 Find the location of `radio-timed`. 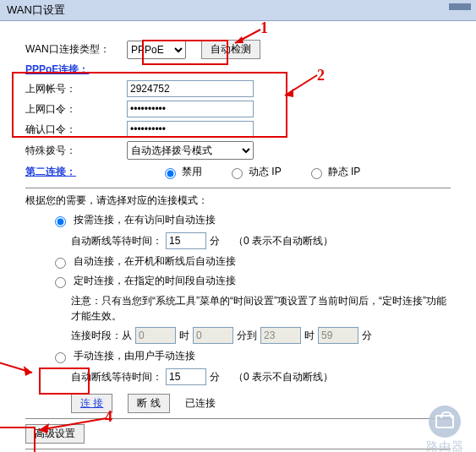

radio-timed is located at coordinates (61, 282).